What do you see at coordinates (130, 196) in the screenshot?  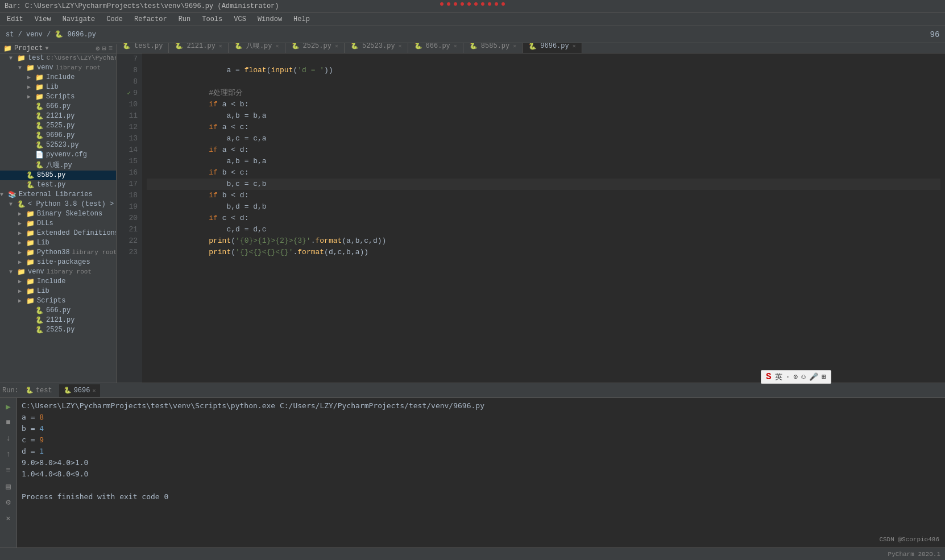 I see `line-18: 18` at bounding box center [130, 196].